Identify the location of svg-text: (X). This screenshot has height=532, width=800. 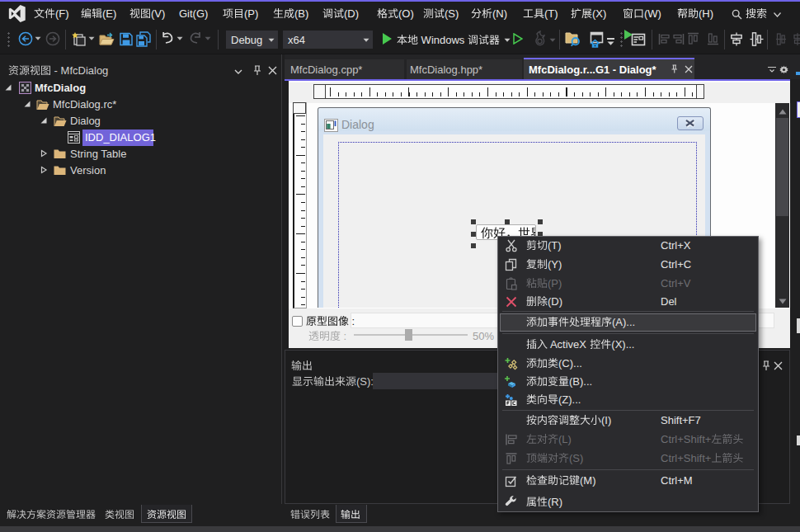
(599, 13).